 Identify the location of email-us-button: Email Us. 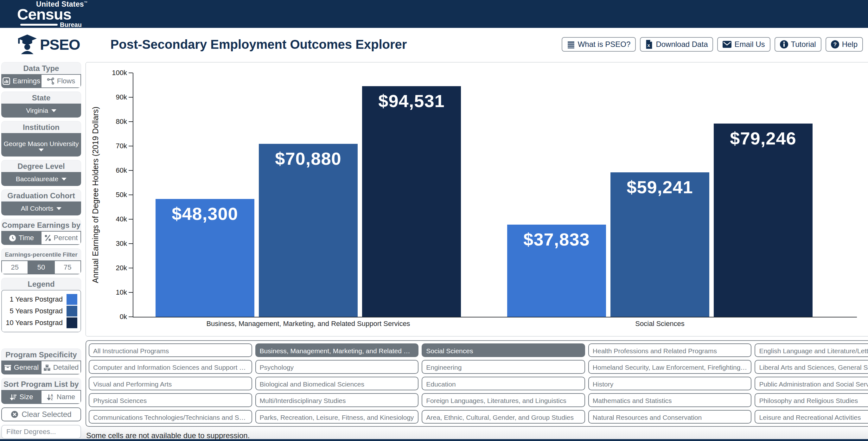
(743, 44).